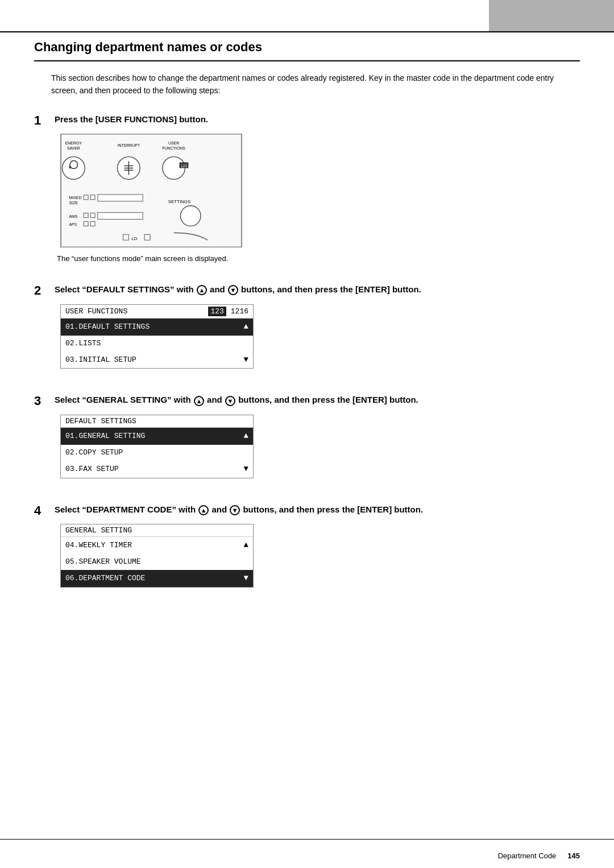  Describe the element at coordinates (318, 258) in the screenshot. I see `step-1-note: The “user functions mode” main screen is…` at that location.